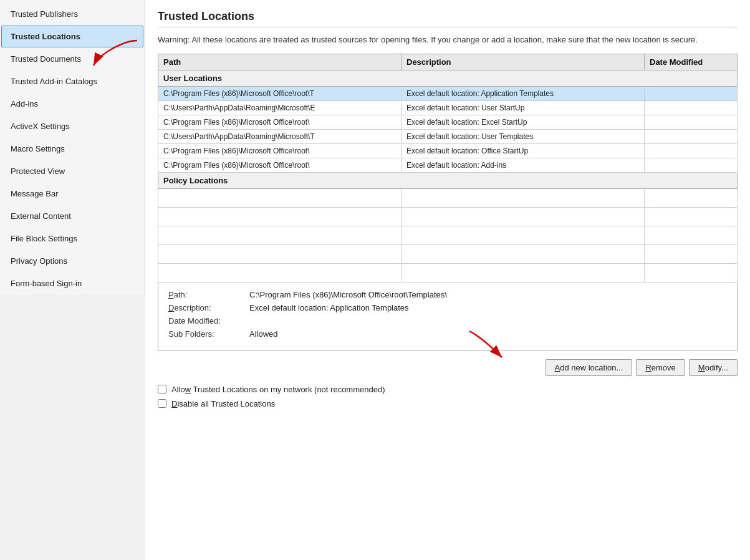 Image resolution: width=750 pixels, height=560 pixels. I want to click on sidebar-item-add-ins: Add-ins, so click(72, 104).